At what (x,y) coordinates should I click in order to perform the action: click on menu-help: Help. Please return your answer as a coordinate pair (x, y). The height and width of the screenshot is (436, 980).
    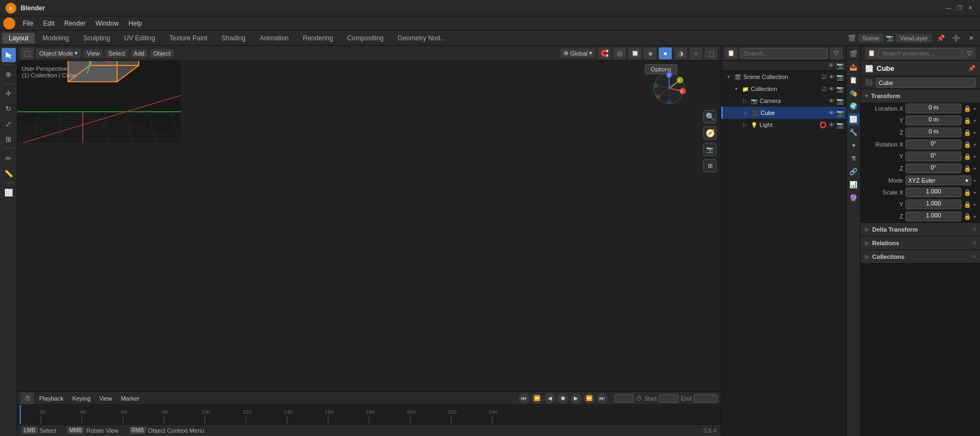
    Looking at the image, I should click on (135, 23).